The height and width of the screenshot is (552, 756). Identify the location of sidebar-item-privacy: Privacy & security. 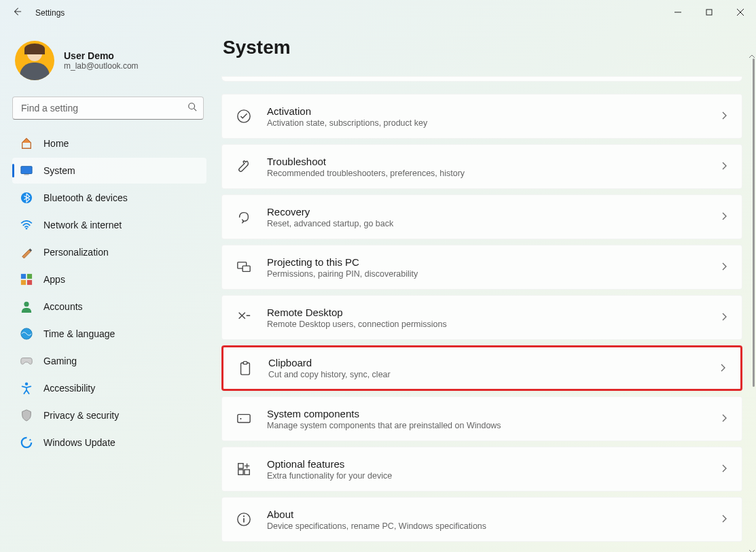
(109, 415).